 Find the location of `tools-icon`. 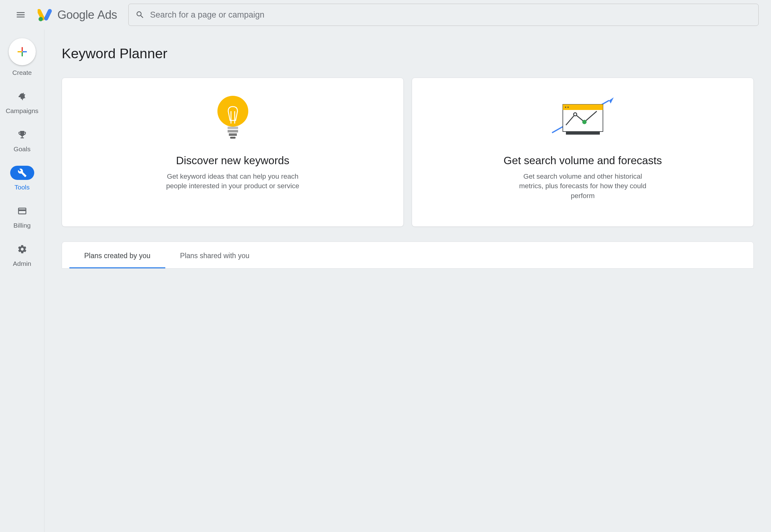

tools-icon is located at coordinates (22, 173).